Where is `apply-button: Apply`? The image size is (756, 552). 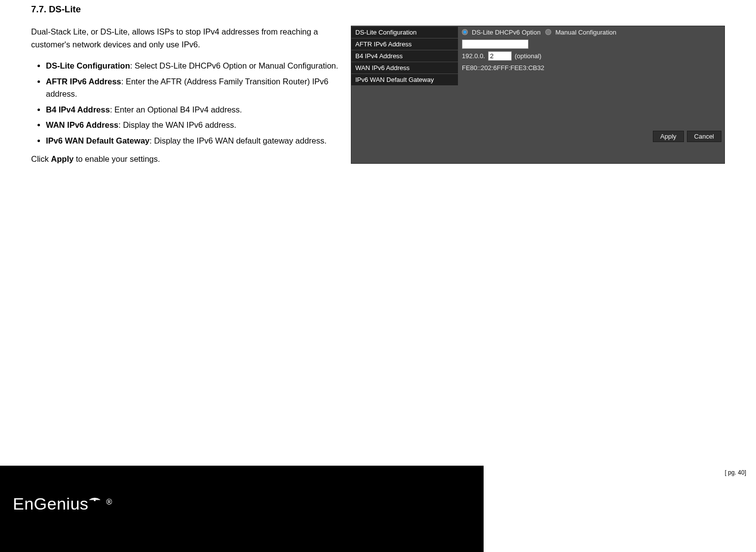 apply-button: Apply is located at coordinates (668, 136).